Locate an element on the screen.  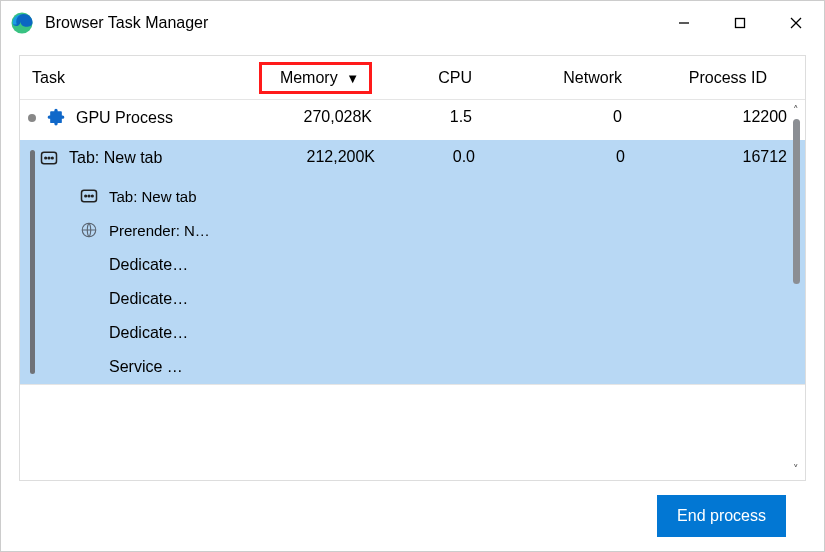
window-title: Browser Task Manager is located at coordinates (126, 23).